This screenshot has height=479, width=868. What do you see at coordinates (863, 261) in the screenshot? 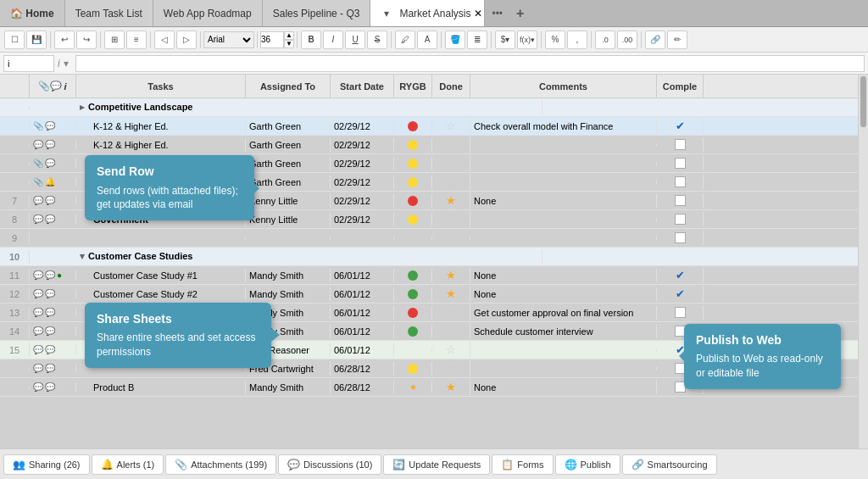
I see `vertical-scrollbar` at bounding box center [863, 261].